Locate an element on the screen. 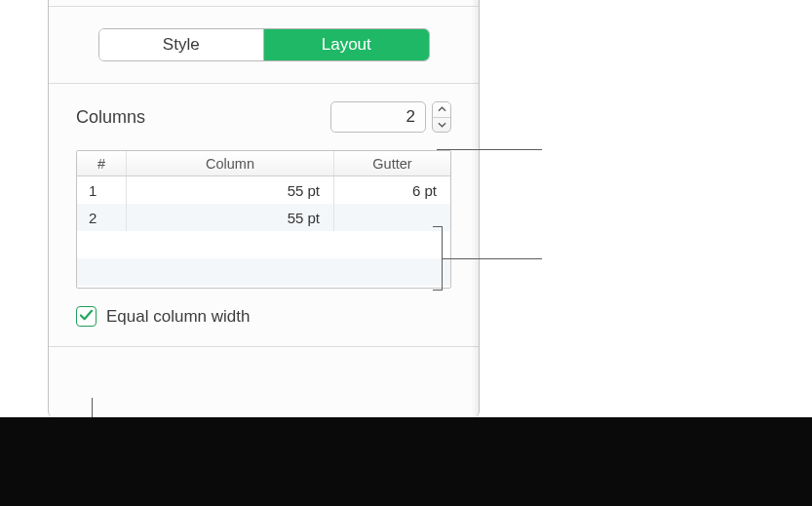 This screenshot has height=506, width=812. panel-divider-top is located at coordinates (263, 6).